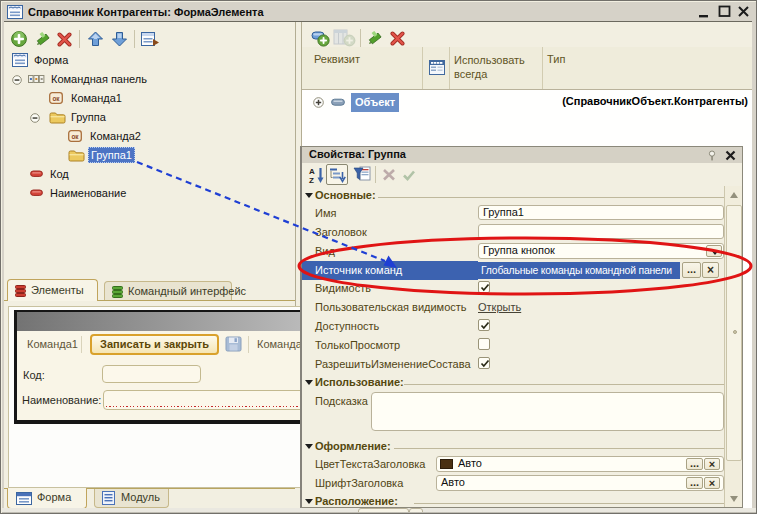 This screenshot has height=514, width=757. What do you see at coordinates (754, 266) in the screenshot?
I see `frame-right` at bounding box center [754, 266].